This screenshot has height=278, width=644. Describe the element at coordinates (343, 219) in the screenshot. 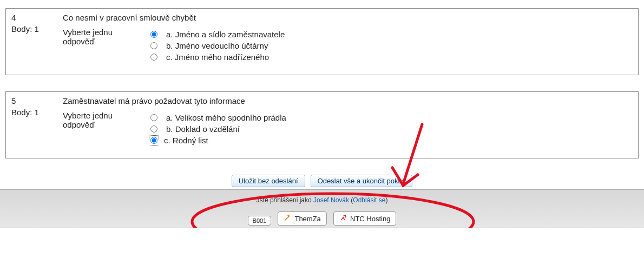

I see `tools-icon` at that location.